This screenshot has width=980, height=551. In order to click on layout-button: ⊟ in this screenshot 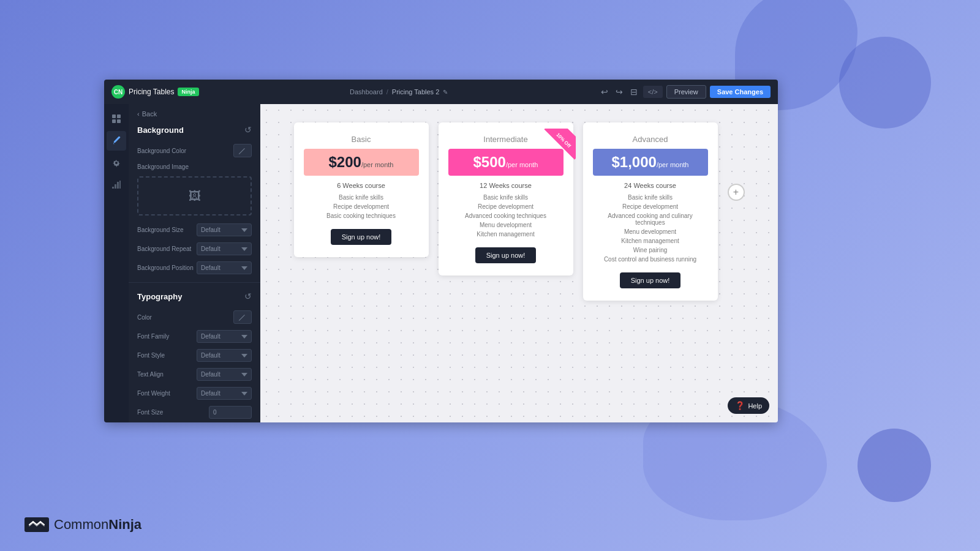, I will do `click(634, 92)`.